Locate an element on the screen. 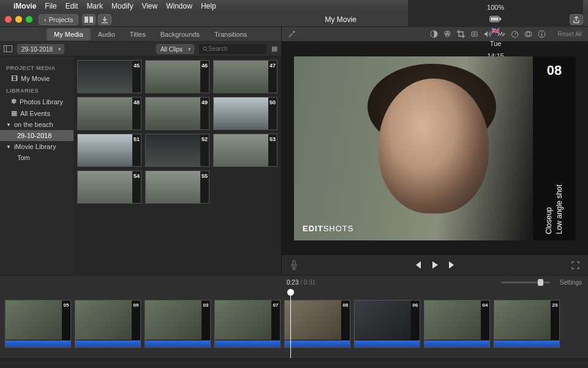  timeline-clip: 04 is located at coordinates (457, 324).